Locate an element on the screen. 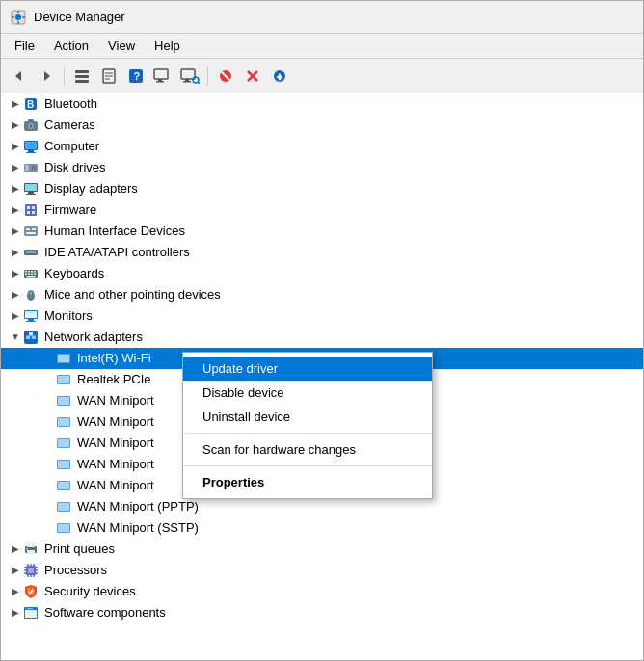 The image size is (644, 661). tree-item-bluetooth: ▶ B Bluetooth is located at coordinates (322, 104).